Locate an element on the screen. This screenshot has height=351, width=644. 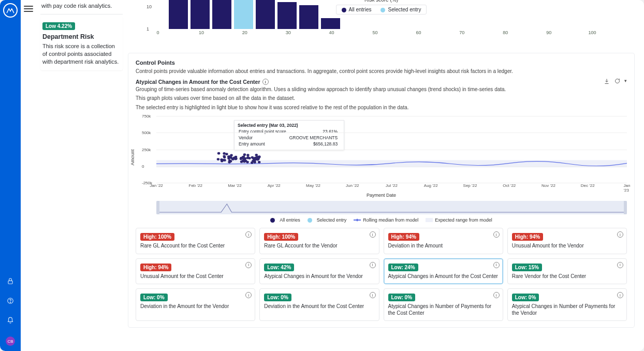
chevron-down-icon: ▾ is located at coordinates (625, 82).